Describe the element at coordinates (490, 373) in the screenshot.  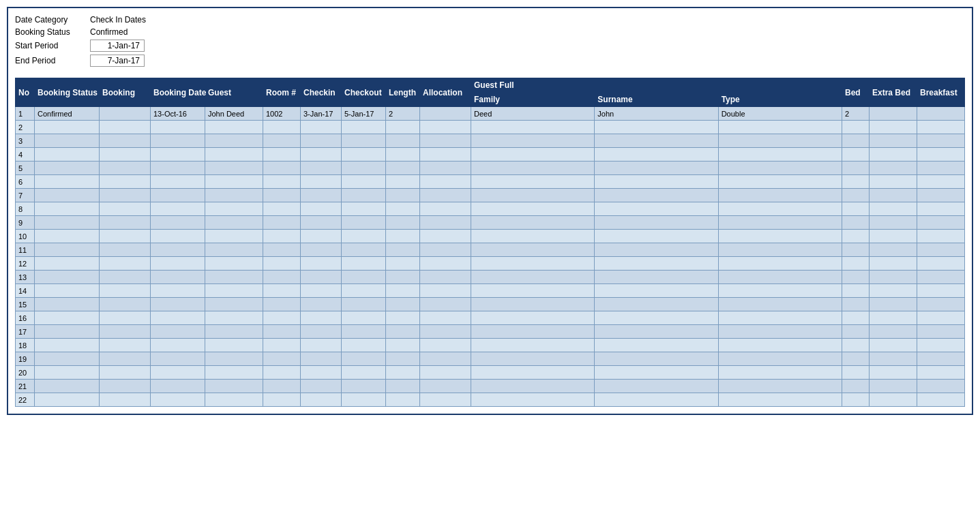
I see `table-row: 20` at that location.